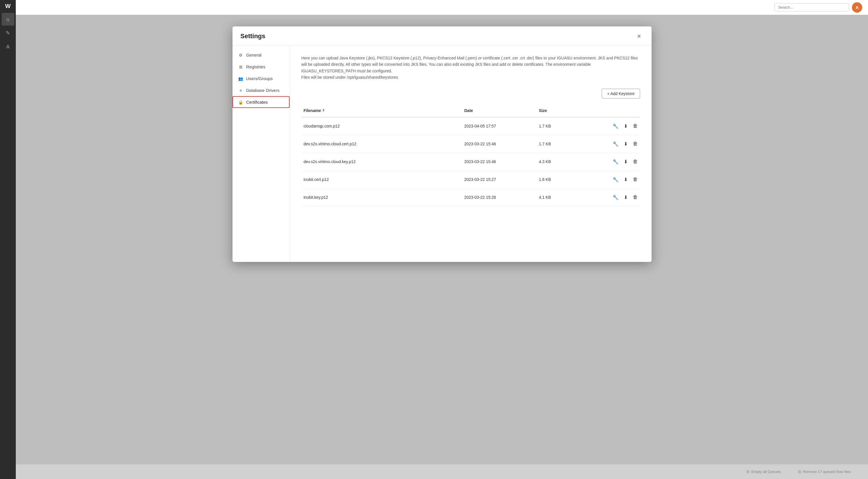  I want to click on col-filename: Filename ⇕, so click(381, 111).